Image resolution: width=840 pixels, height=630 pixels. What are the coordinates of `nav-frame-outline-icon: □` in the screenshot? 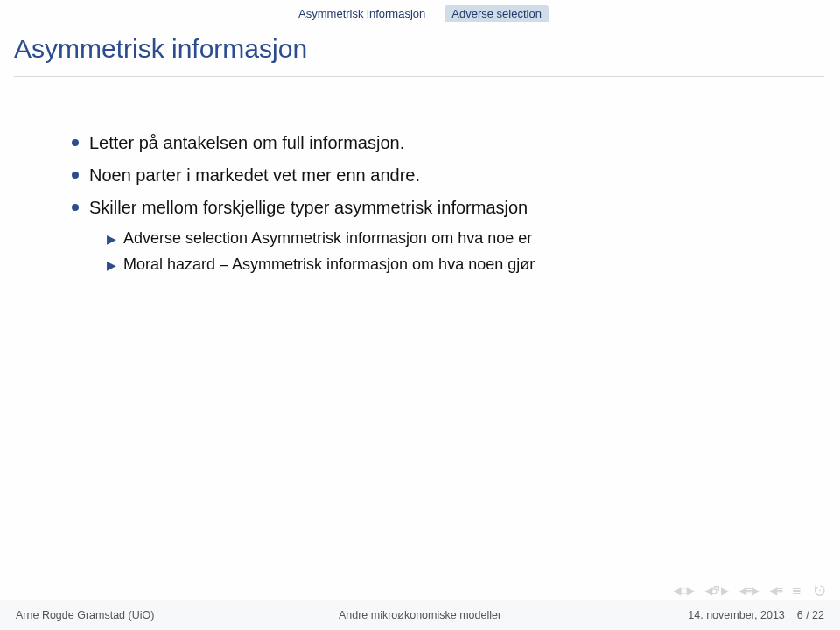 It's located at (684, 591).